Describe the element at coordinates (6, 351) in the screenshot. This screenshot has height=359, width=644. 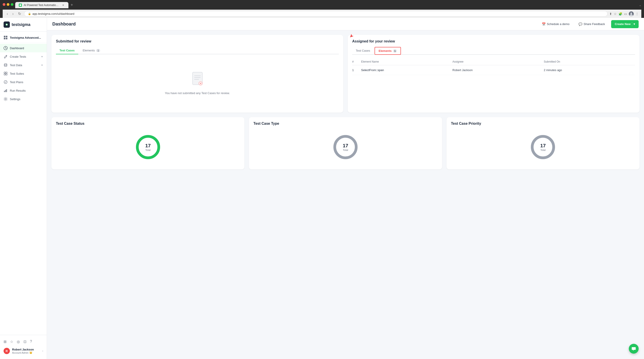
I see `user-avatar: R` at that location.